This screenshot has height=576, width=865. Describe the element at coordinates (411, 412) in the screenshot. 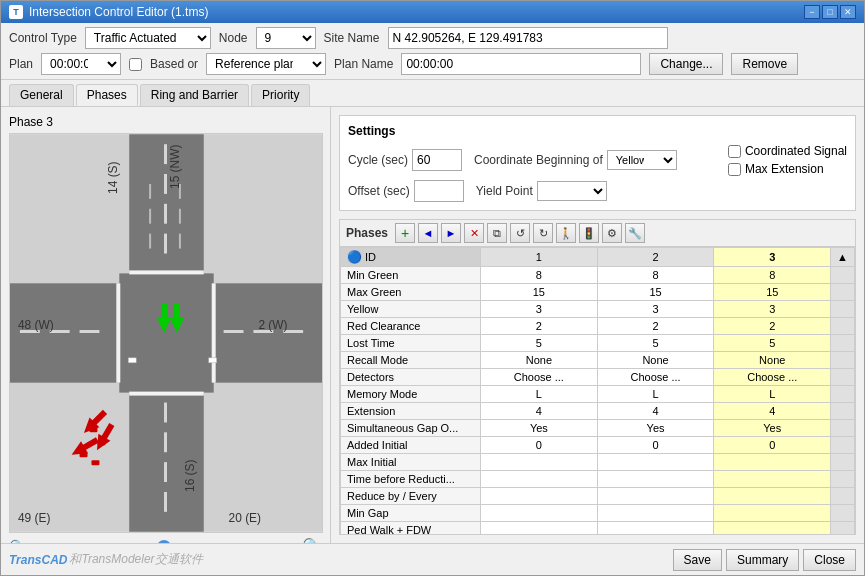

I see `row-label: Extension` at that location.